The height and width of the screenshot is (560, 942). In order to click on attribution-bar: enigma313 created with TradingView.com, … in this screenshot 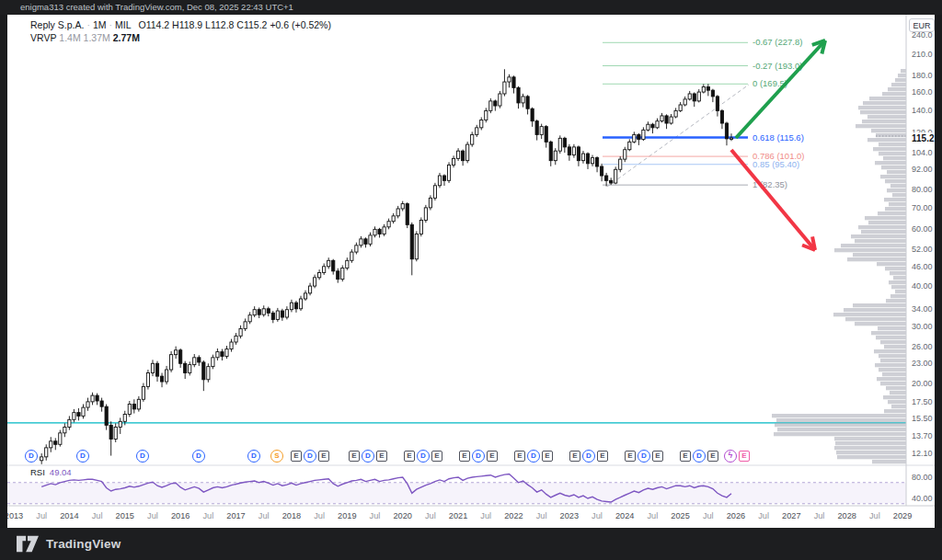, I will do `click(471, 7)`.